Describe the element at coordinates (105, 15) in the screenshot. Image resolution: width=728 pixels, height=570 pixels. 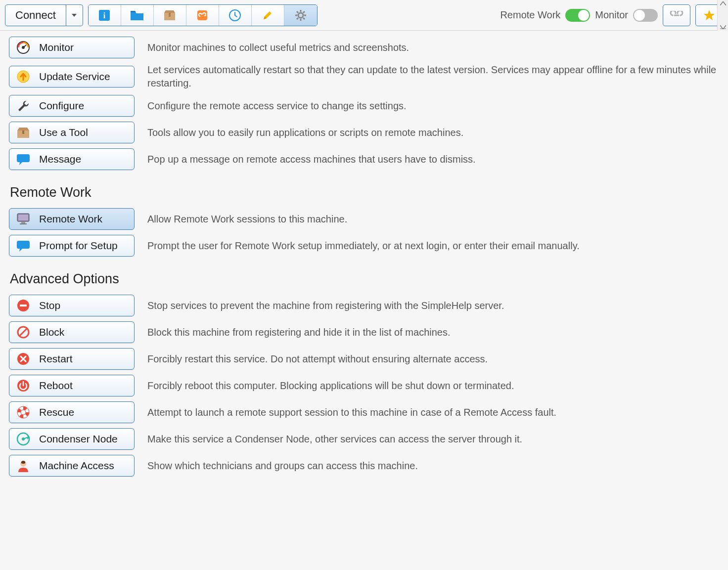
I see `info-tab: i` at that location.